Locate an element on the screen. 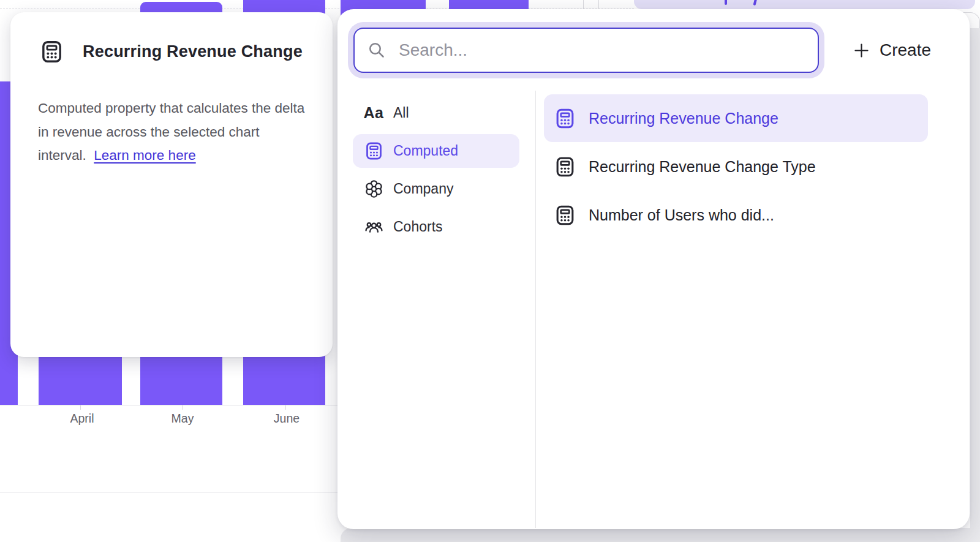  text-aa-icon: Aa is located at coordinates (374, 113).